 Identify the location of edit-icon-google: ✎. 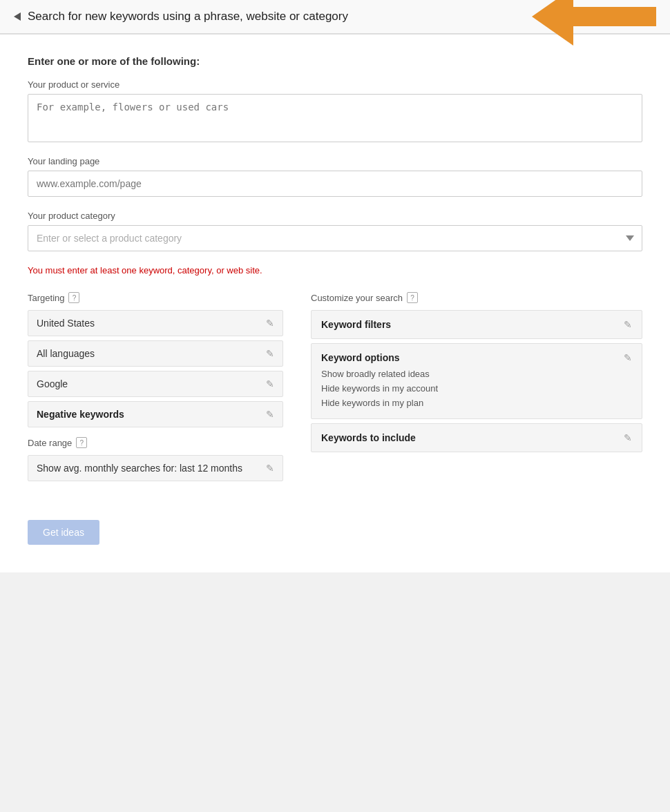
(270, 384).